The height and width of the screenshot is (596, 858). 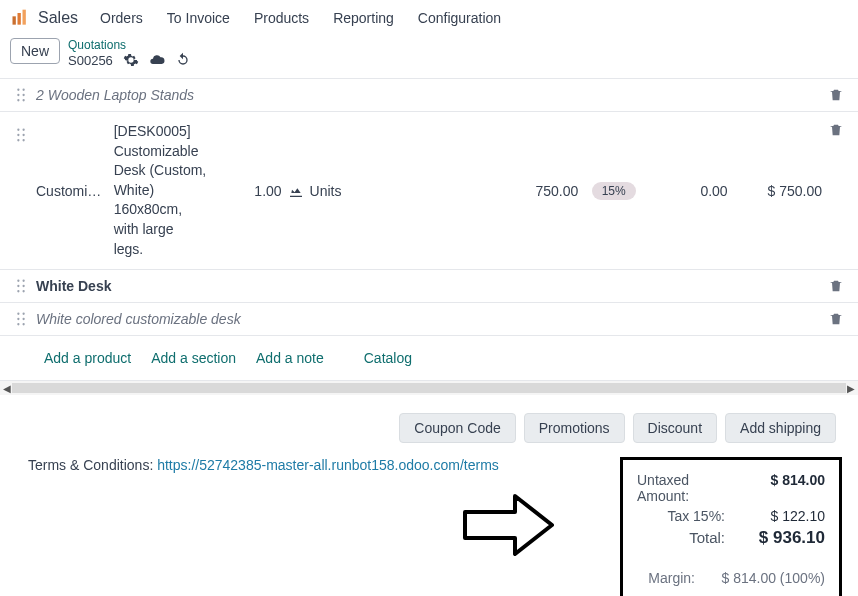 What do you see at coordinates (685, 488) in the screenshot?
I see `untaxed-label: Untaxed Amount:` at bounding box center [685, 488].